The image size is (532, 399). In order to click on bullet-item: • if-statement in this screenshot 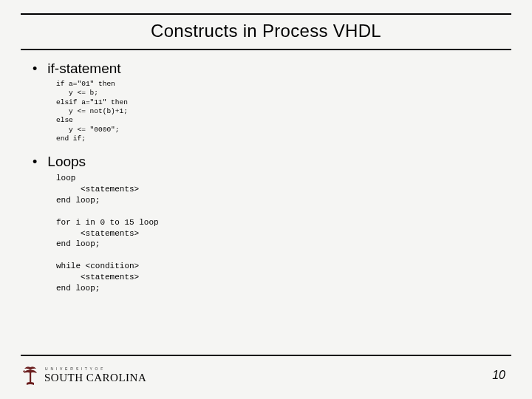, I will do `click(266, 69)`.